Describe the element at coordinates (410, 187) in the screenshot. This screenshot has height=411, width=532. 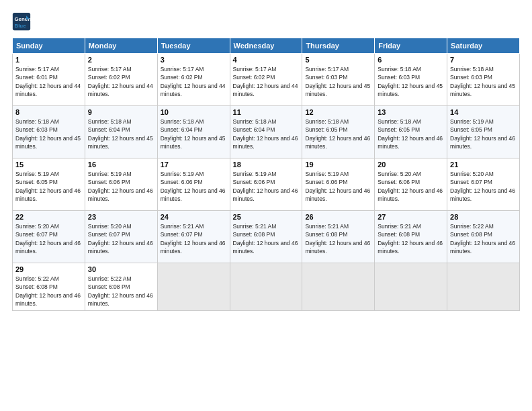
I see `day-info: Sunrise: 5:20 AMSunset: 6:06 PMDaylight:…` at that location.